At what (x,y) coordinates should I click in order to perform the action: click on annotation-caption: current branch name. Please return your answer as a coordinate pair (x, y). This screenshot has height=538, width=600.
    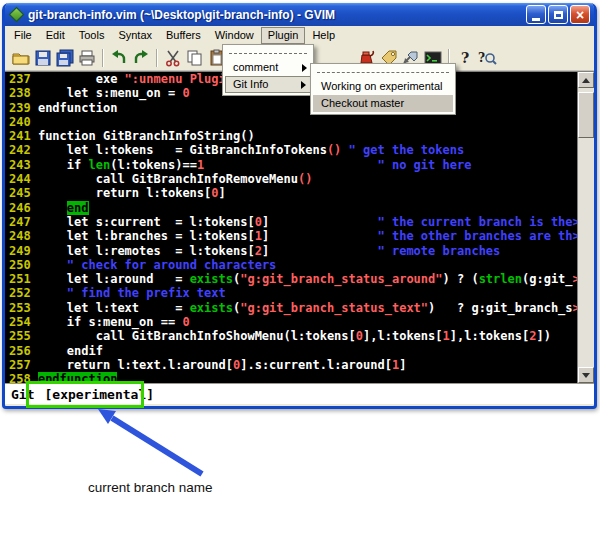
    Looking at the image, I should click on (150, 488).